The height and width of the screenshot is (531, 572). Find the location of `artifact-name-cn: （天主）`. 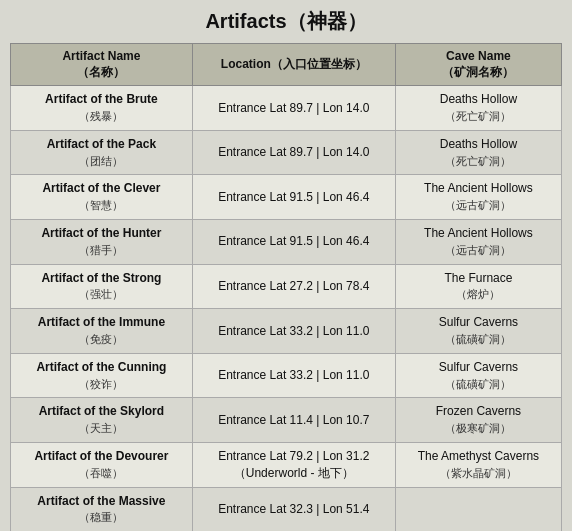

artifact-name-cn: （天主） is located at coordinates (101, 428).